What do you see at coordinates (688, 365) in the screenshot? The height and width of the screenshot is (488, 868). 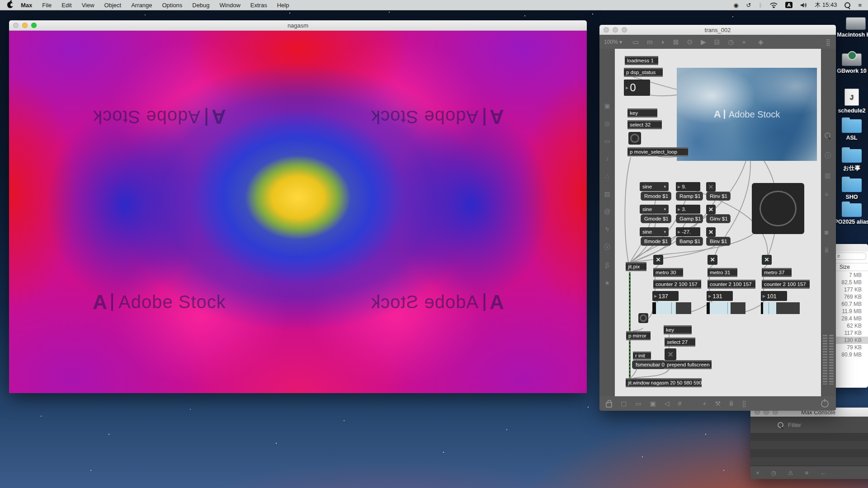 I see `object-prepend-fullscreen: prepend fullscreen` at bounding box center [688, 365].